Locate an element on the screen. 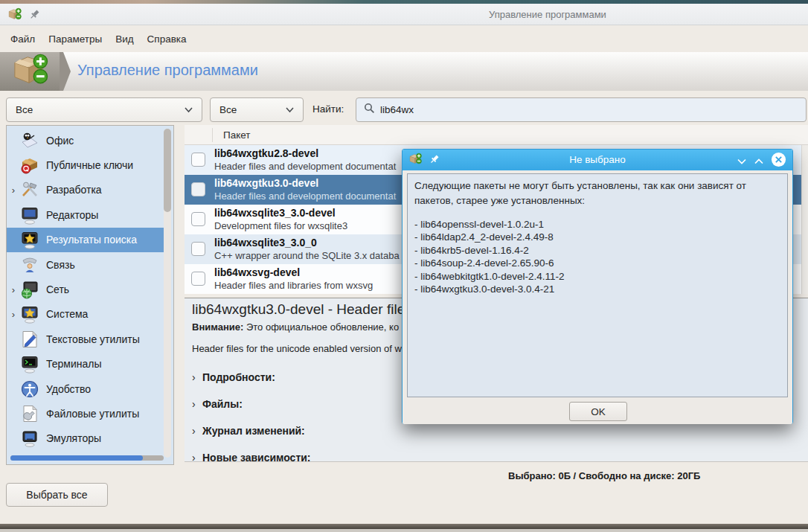 The width and height of the screenshot is (808, 532). dialog-footer: OK is located at coordinates (597, 411).